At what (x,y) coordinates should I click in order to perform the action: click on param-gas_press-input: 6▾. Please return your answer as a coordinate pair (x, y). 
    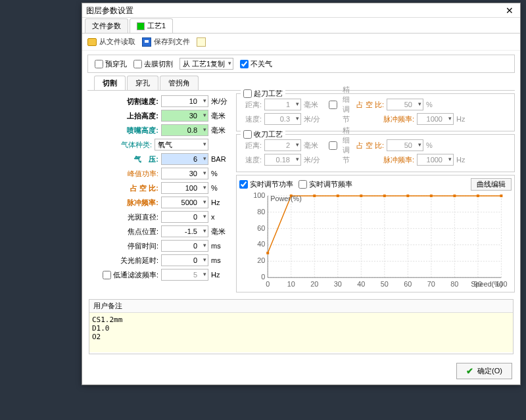
    Looking at the image, I should click on (185, 159).